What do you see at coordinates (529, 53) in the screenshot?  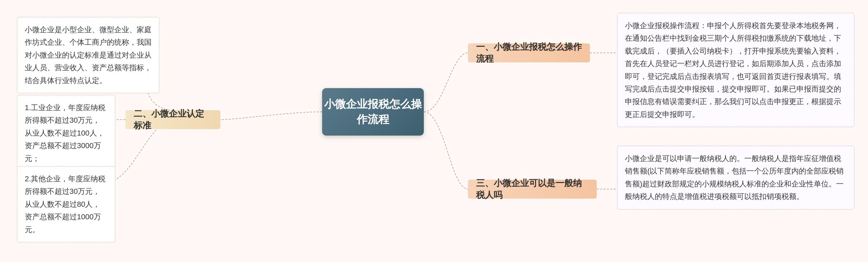 I see `right-node-1: 一、小微企业报税怎么操作流程` at bounding box center [529, 53].